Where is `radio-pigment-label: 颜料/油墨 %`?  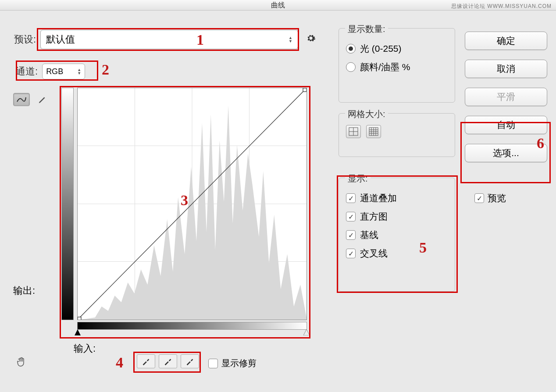 radio-pigment-label: 颜料/油墨 % is located at coordinates (385, 67).